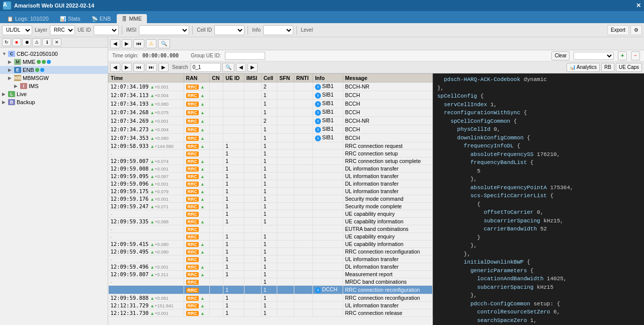  I want to click on analytics-button: 📊 Analytics, so click(583, 67).